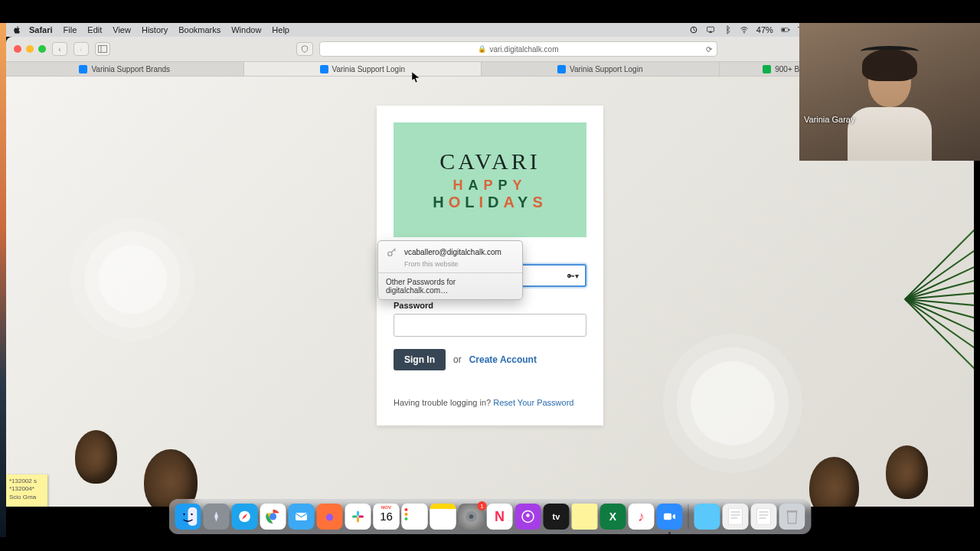  What do you see at coordinates (490, 202) in the screenshot?
I see `banner-line2: HOLIDAYS` at bounding box center [490, 202].